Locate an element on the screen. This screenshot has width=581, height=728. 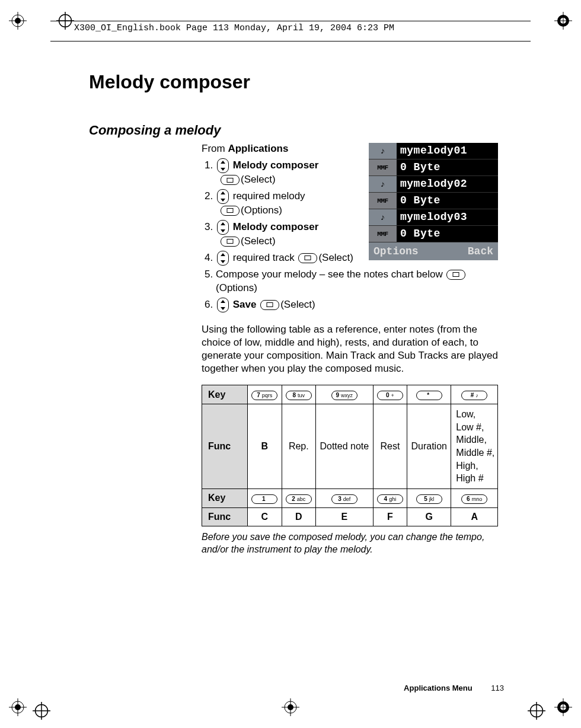
key-cell: 9wxyz is located at coordinates (345, 395).